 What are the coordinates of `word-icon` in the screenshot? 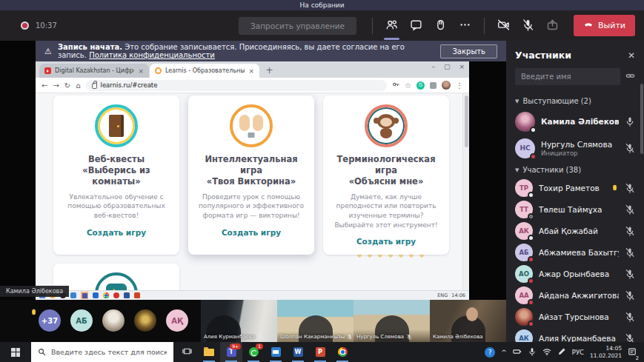 It's located at (127, 295).